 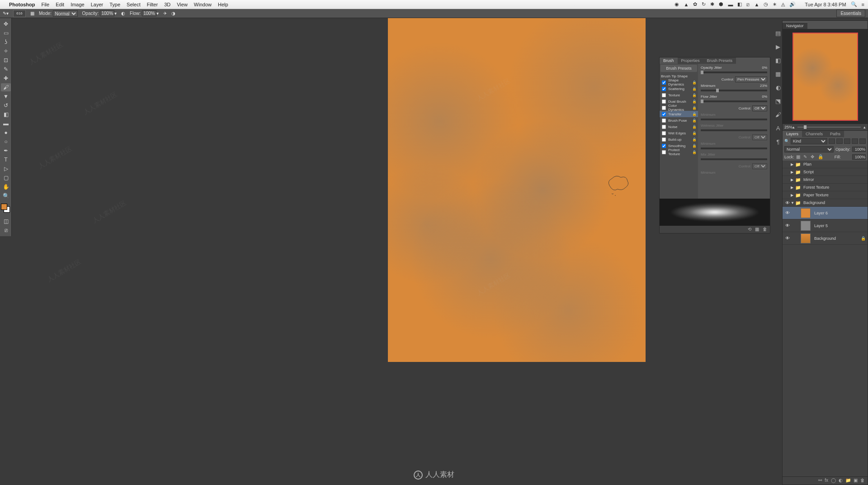 I want to click on wand-tool: ✧, so click(x=6, y=51).